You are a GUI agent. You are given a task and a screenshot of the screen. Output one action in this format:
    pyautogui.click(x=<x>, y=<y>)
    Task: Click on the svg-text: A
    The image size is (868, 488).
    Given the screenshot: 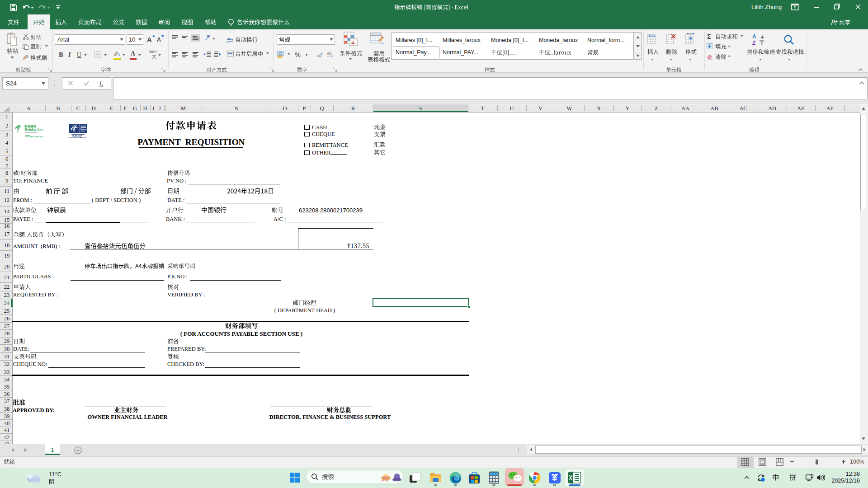 What is the action you would take?
    pyautogui.click(x=754, y=37)
    